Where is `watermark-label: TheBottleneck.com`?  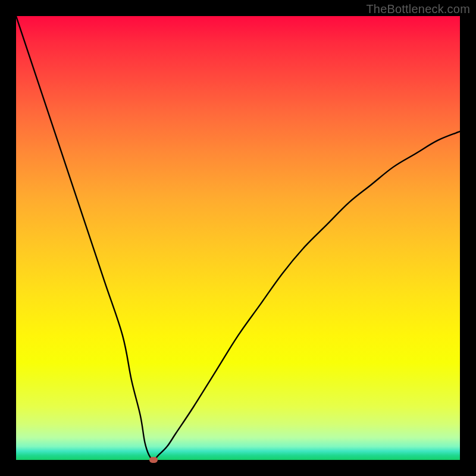 watermark-label: TheBottleneck.com is located at coordinates (418, 10).